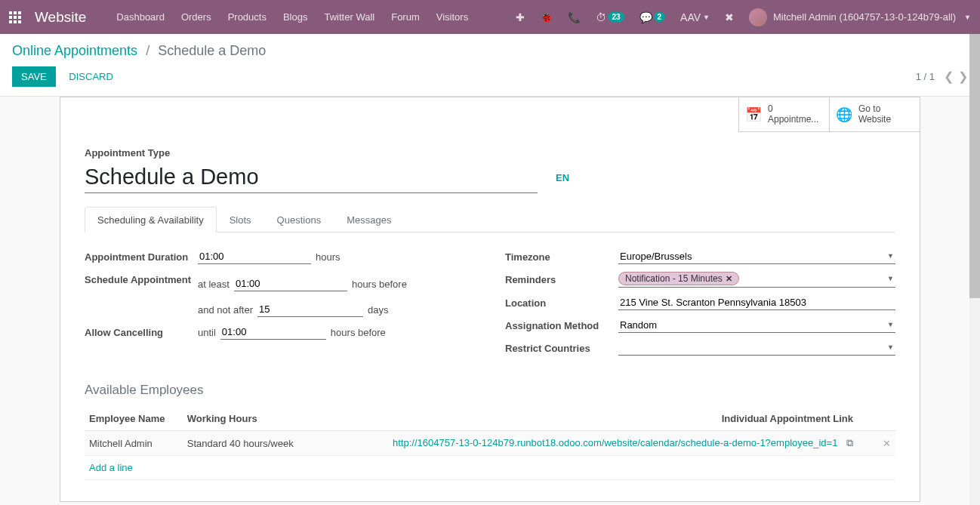 Image resolution: width=980 pixels, height=505 pixels. What do you see at coordinates (616, 17) in the screenshot?
I see `clock-badge: 23` at bounding box center [616, 17].